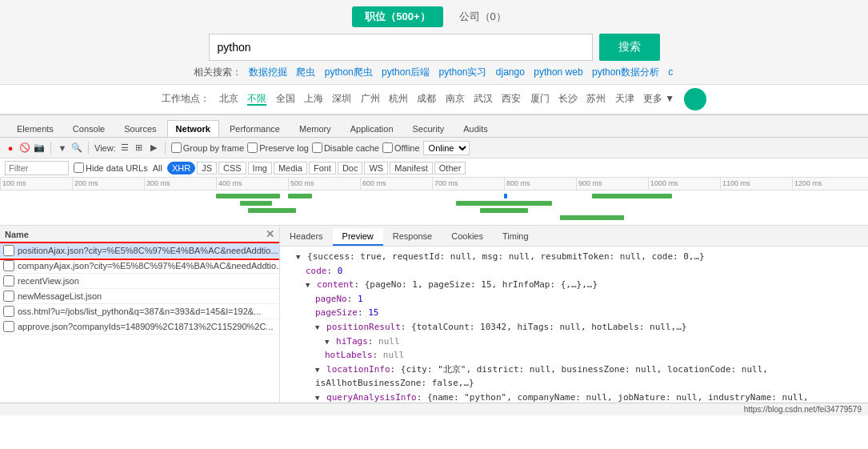  What do you see at coordinates (626, 72) in the screenshot?
I see `related-link-python-data: python数据分析` at bounding box center [626, 72].